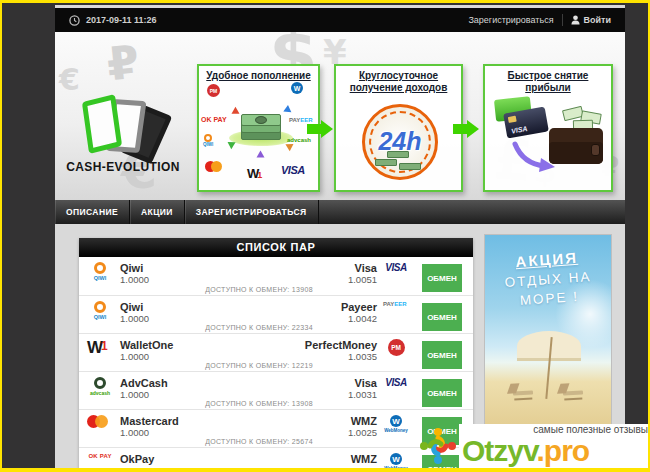  What do you see at coordinates (400, 142) in the screenshot?
I see `24h-badge: 24h` at bounding box center [400, 142].